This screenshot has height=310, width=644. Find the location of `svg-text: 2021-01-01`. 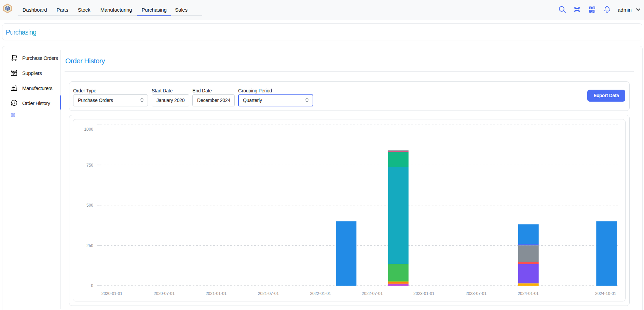

svg-text: 2021-01-01 is located at coordinates (216, 294).